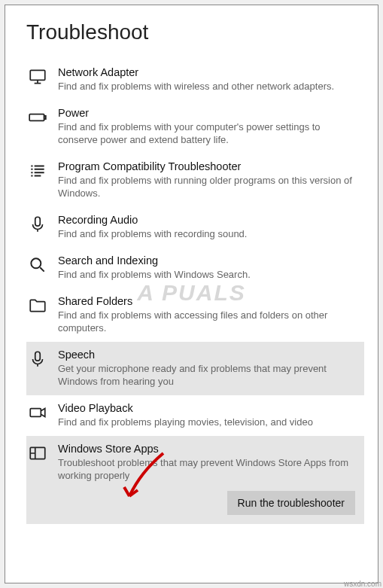  I want to click on page-title: Troubleshoot, so click(196, 32).